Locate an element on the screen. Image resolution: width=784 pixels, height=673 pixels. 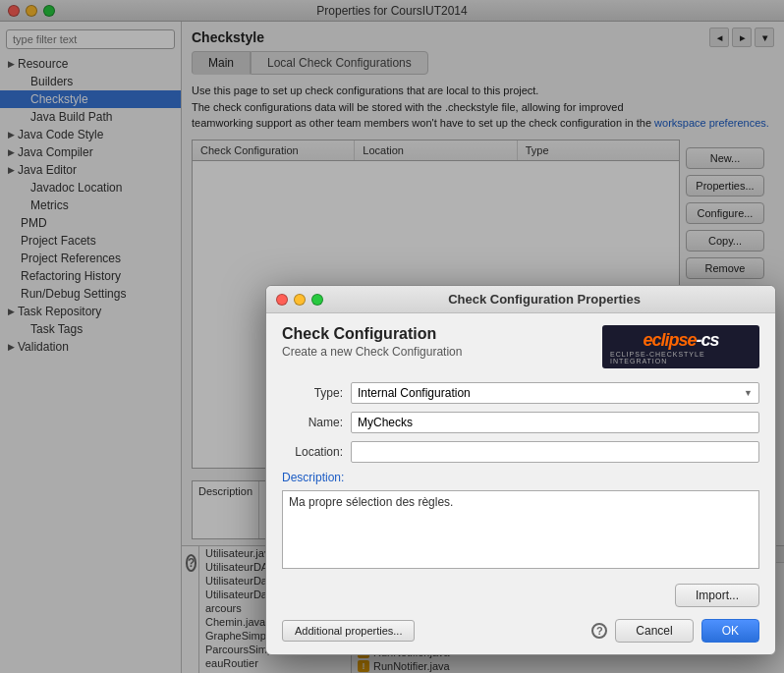
form-description-section: Description: Ma propre sélection des règ… is located at coordinates (521, 521).